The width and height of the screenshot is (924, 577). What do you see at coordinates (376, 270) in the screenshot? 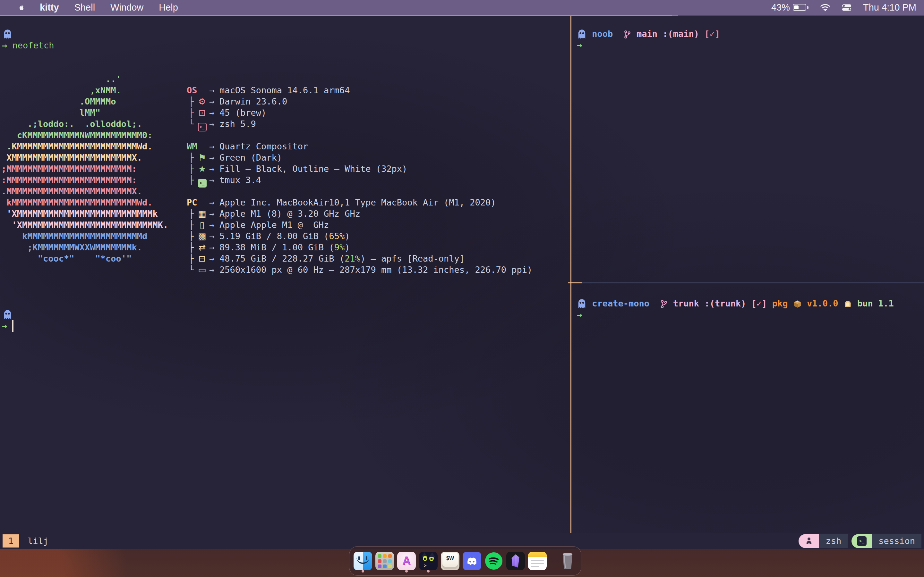
I see `info-value: 2560x1600 px @ 60 Hz – 287x179 mm (13.32…` at bounding box center [376, 270].